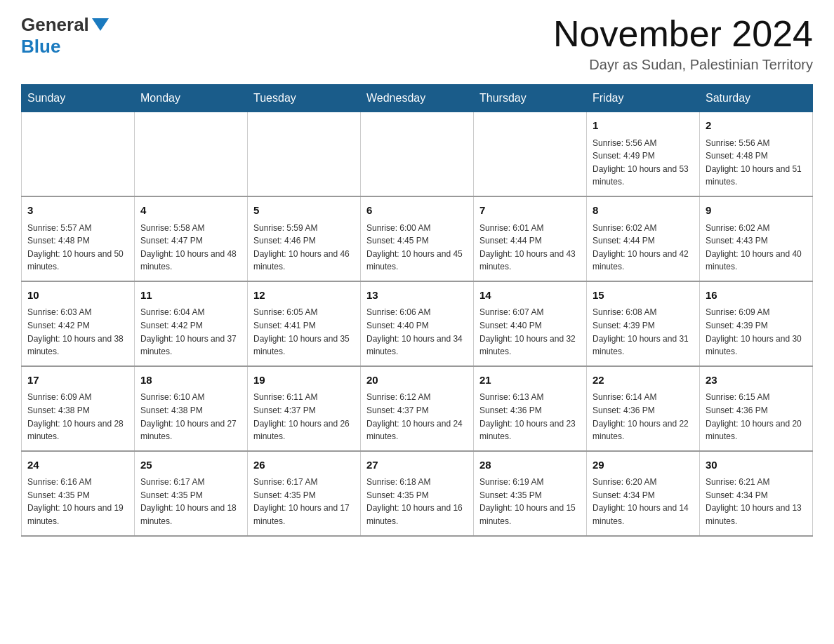  What do you see at coordinates (78, 296) in the screenshot?
I see `day-number: 10` at bounding box center [78, 296].